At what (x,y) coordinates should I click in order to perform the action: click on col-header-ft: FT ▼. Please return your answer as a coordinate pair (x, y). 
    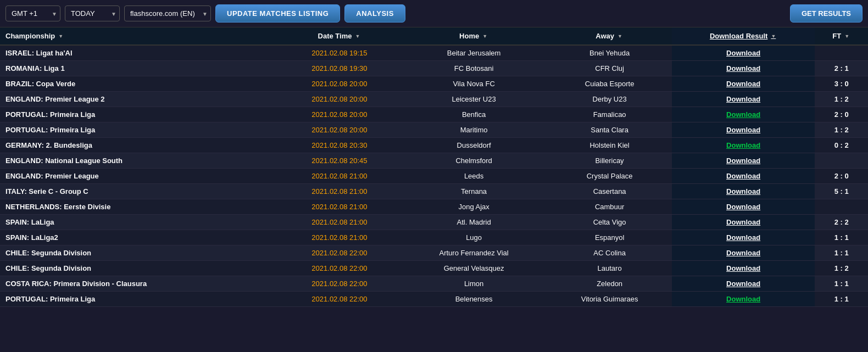
    Looking at the image, I should click on (842, 36).